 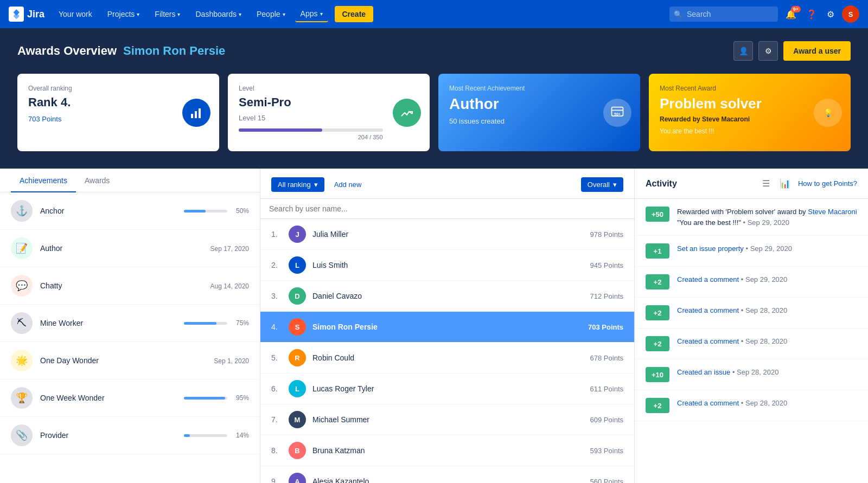 What do you see at coordinates (298, 184) in the screenshot?
I see `all-ranking-dropdown: All ranking ▾` at bounding box center [298, 184].